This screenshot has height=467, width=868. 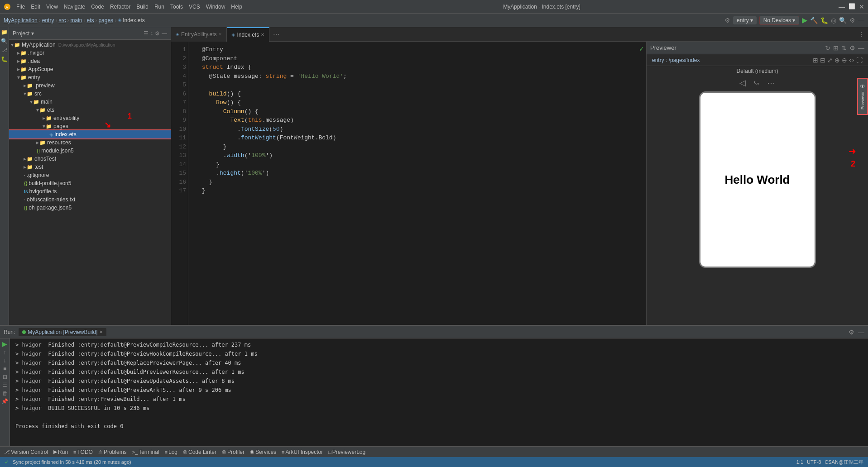 I want to click on breadcrumb-ets: ets, so click(x=90, y=20).